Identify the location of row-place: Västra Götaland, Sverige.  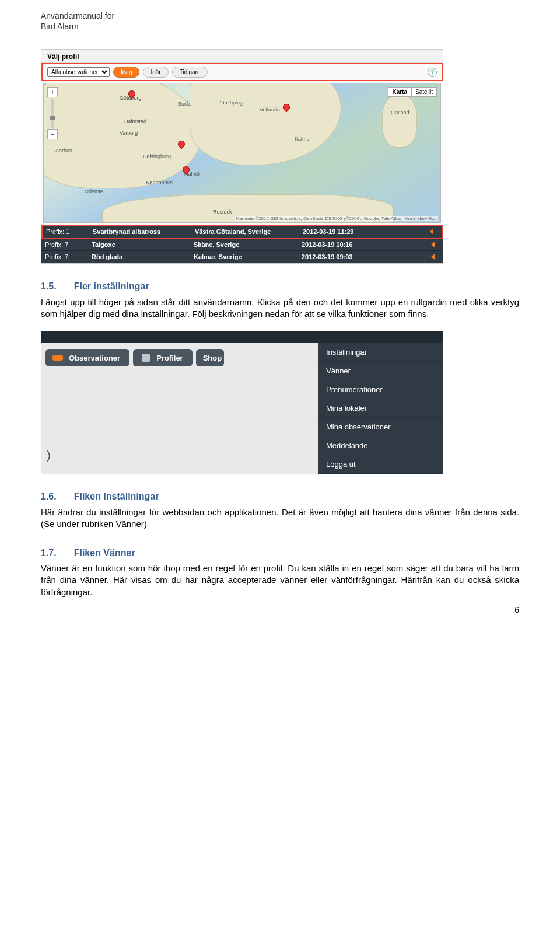
(249, 232).